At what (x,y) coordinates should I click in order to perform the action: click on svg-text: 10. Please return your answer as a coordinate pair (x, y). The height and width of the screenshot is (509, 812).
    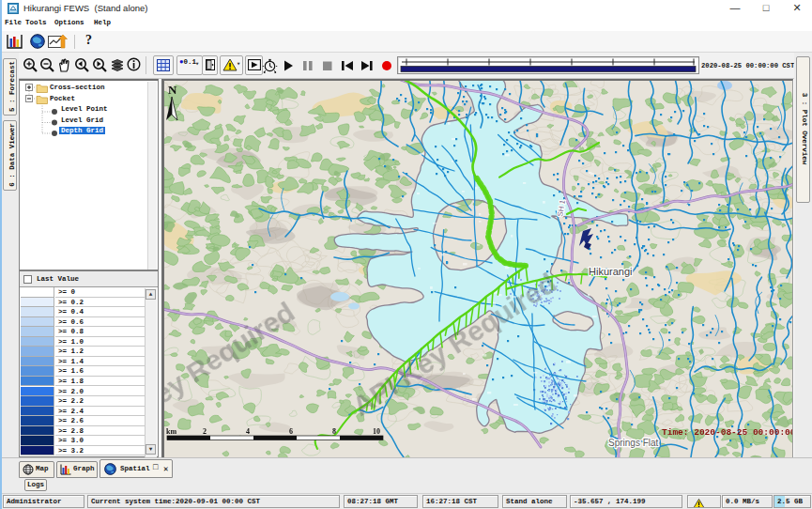
    Looking at the image, I should click on (376, 432).